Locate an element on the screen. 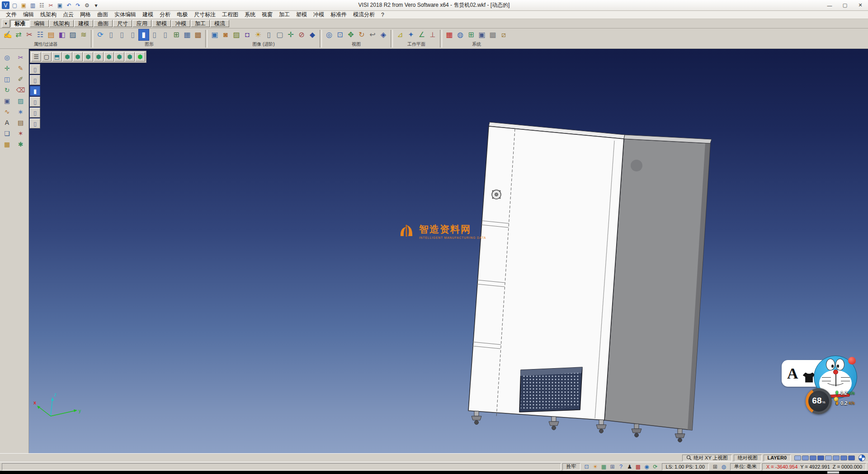 Image resolution: width=868 pixels, height=474 pixels. menu-item: 系统 is located at coordinates (250, 14).